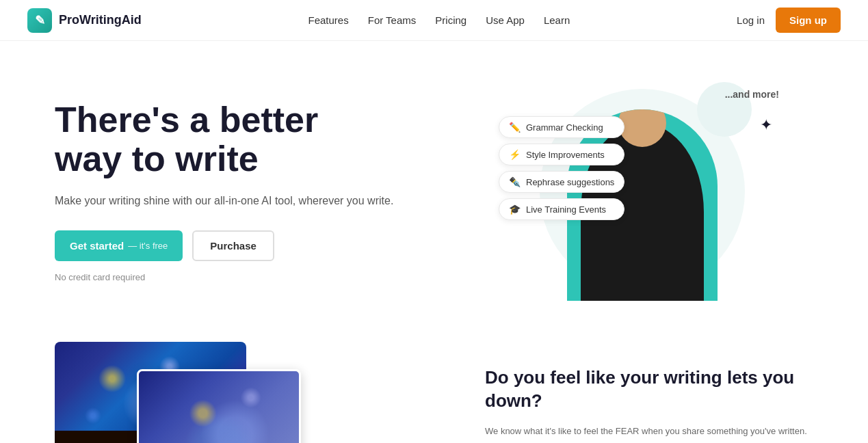  Describe the element at coordinates (514, 155) in the screenshot. I see `bolt-icon: ⚡` at that location.